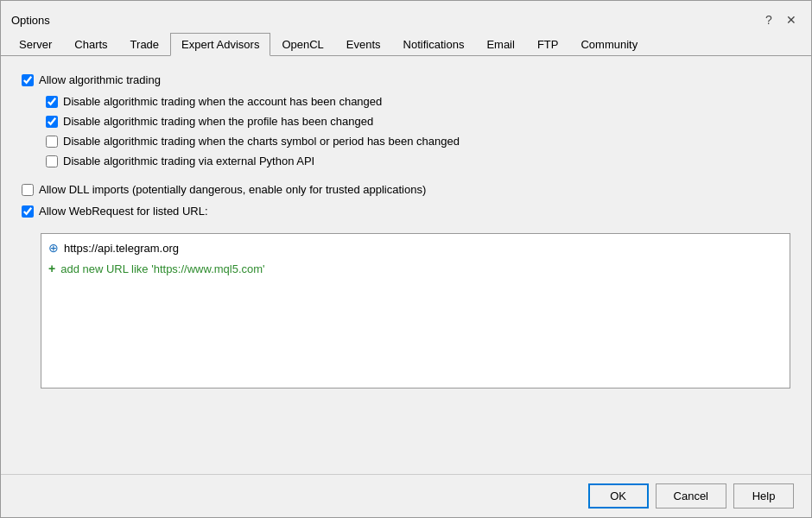  I want to click on allow-dll-label: Allow DLL imports (potentially dangerous…, so click(232, 190).